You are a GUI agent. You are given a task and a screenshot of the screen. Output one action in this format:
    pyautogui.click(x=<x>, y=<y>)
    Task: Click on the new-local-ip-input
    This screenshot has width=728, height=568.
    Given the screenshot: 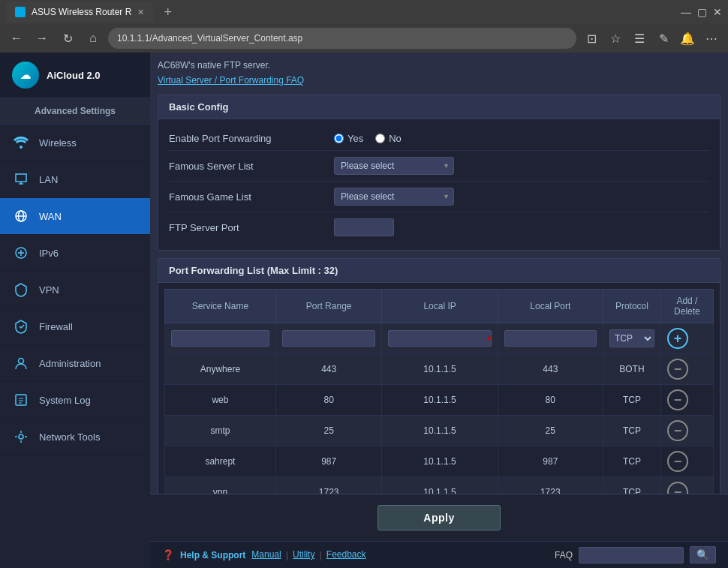 What is the action you would take?
    pyautogui.click(x=440, y=338)
    